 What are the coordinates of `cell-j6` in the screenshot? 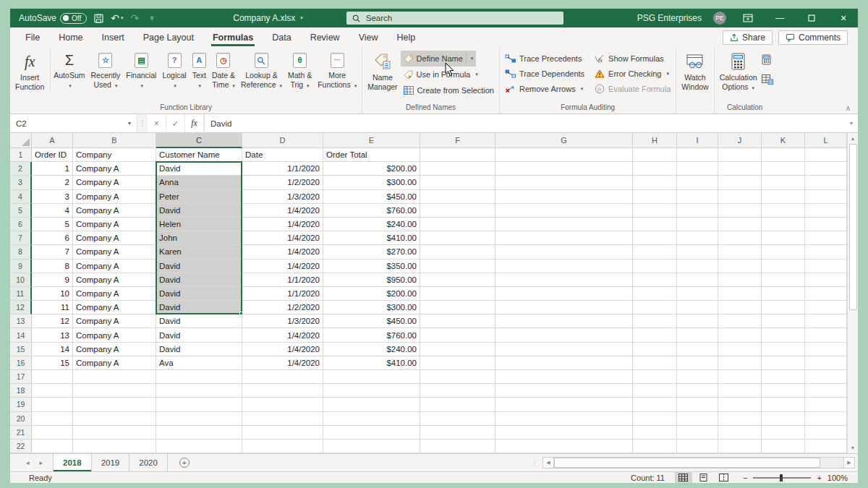 It's located at (740, 224).